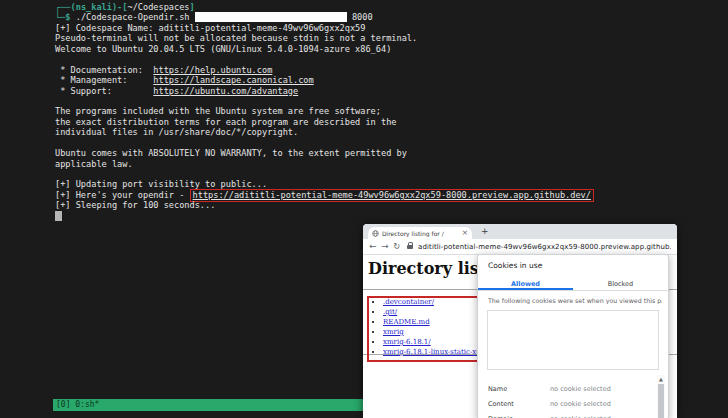 Image resolution: width=728 pixels, height=418 pixels. I want to click on terminal-line: Ubuntu comes with ABSOLUTELY NO WARRANTY…, so click(365, 153).